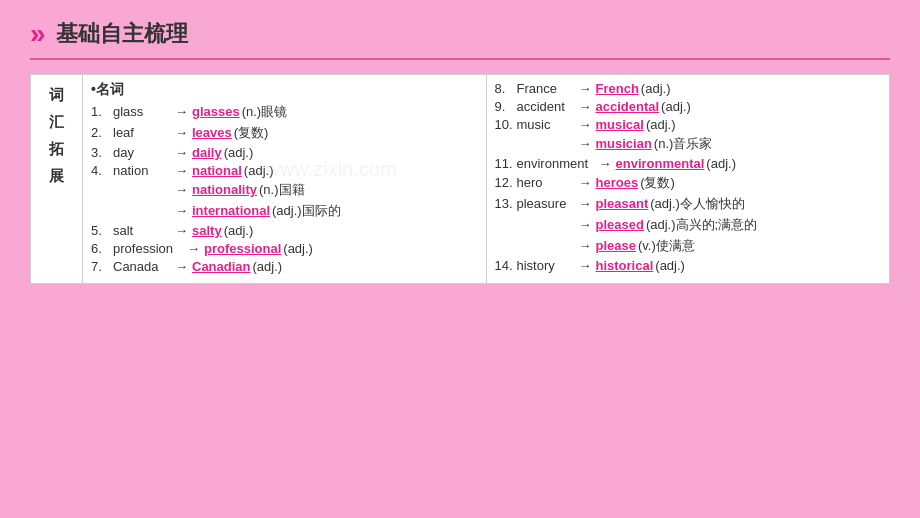 The image size is (920, 518). I want to click on section-title: 基础自主梳理, so click(122, 34).